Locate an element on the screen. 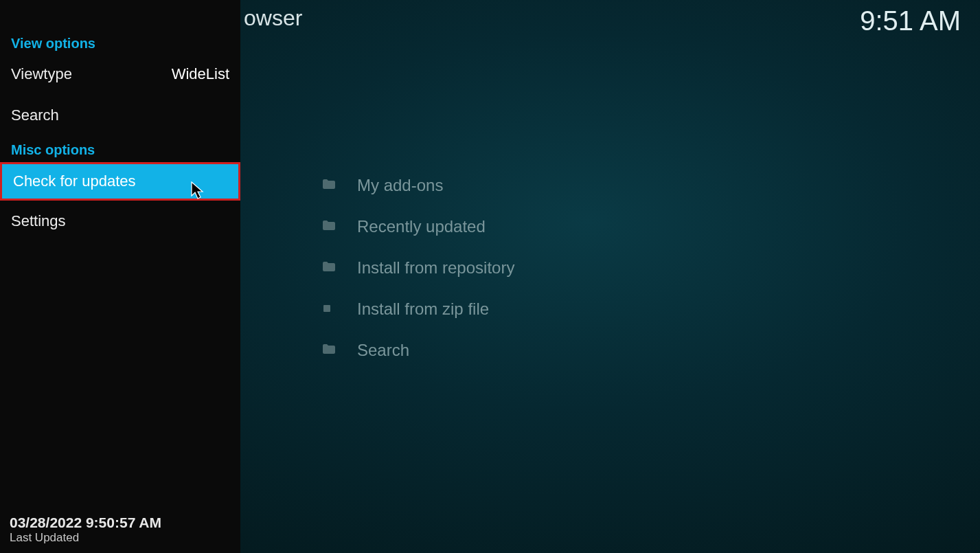 This screenshot has height=553, width=980. viewtype-row: Viewtype WideList is located at coordinates (120, 74).